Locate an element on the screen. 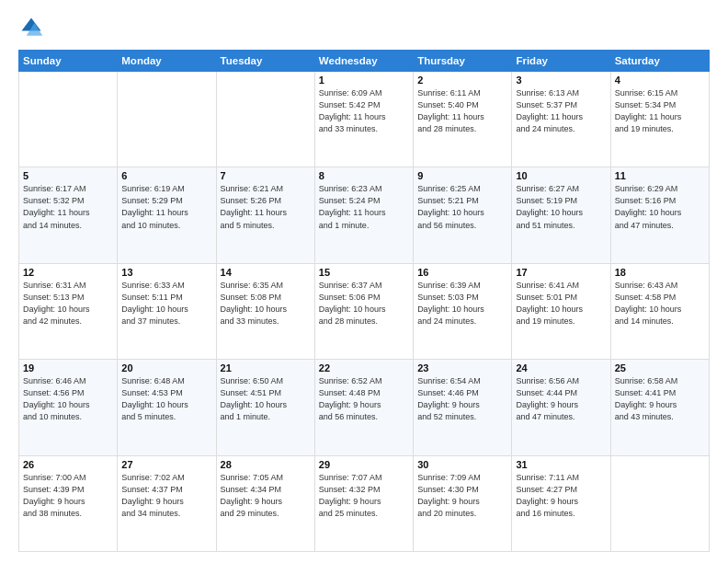 The image size is (728, 563). weekday-header-monday: Monday is located at coordinates (167, 61).